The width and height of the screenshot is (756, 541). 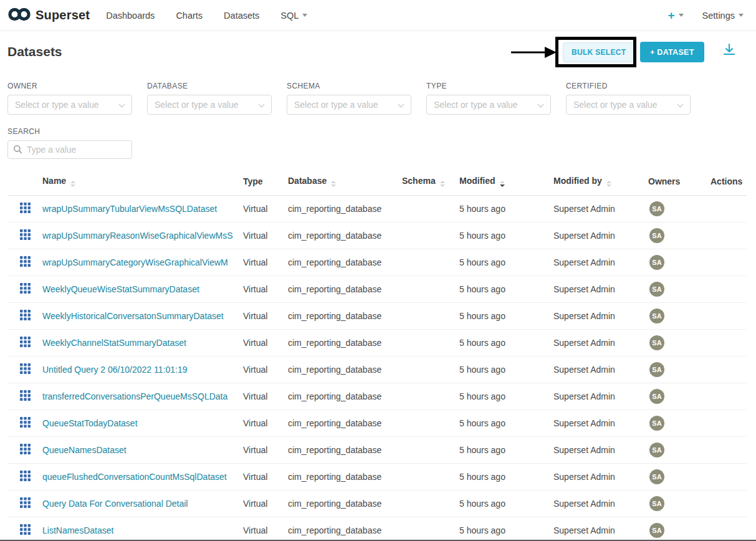 What do you see at coordinates (601, 181) in the screenshot?
I see `col-header-modified-by: Modified by` at bounding box center [601, 181].